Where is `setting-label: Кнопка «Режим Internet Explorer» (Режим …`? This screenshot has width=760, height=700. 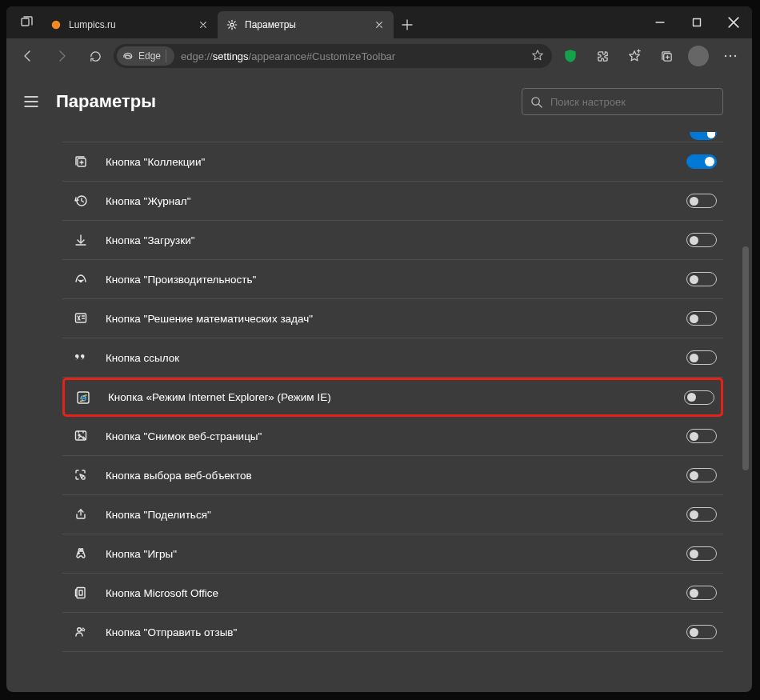 setting-label: Кнопка «Режим Internet Explorer» (Режим … is located at coordinates (396, 397).